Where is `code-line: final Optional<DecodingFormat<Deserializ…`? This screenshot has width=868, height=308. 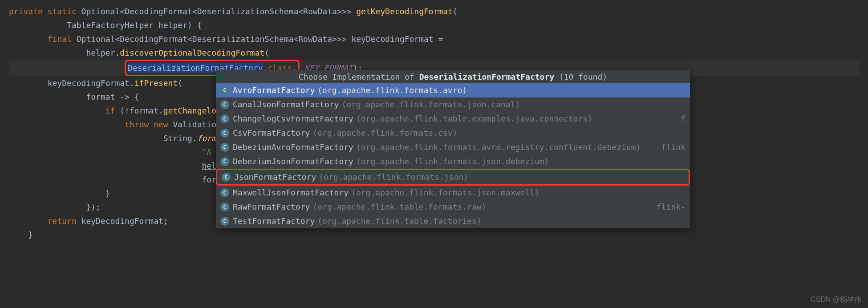 code-line: final Optional<DecodingFormat<Deserializ… is located at coordinates (434, 39).